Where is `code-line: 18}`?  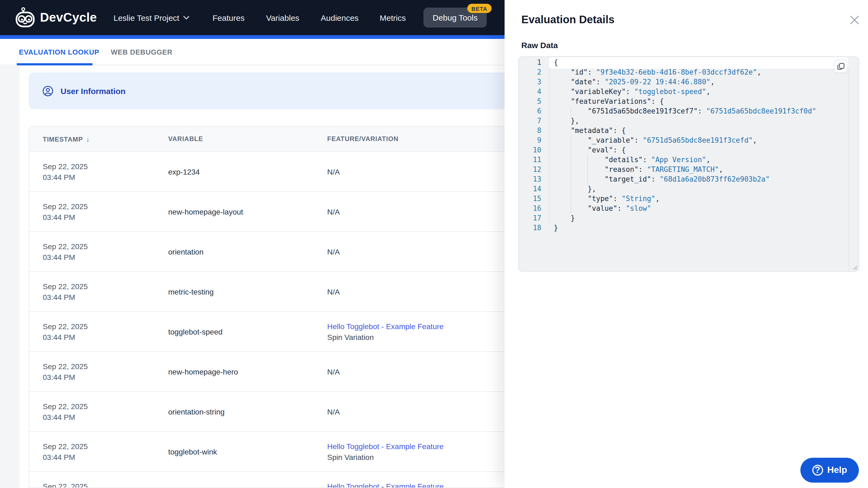 code-line: 18} is located at coordinates (689, 228).